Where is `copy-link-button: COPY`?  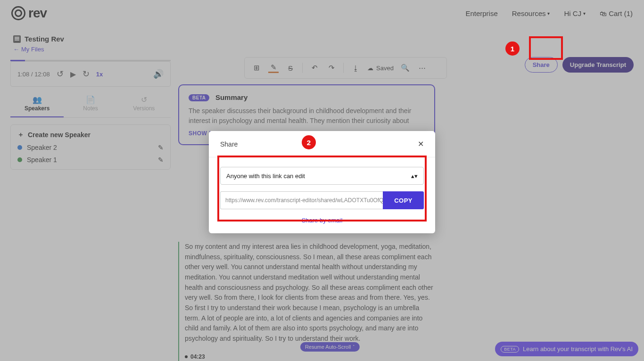
copy-link-button: COPY is located at coordinates (404, 200).